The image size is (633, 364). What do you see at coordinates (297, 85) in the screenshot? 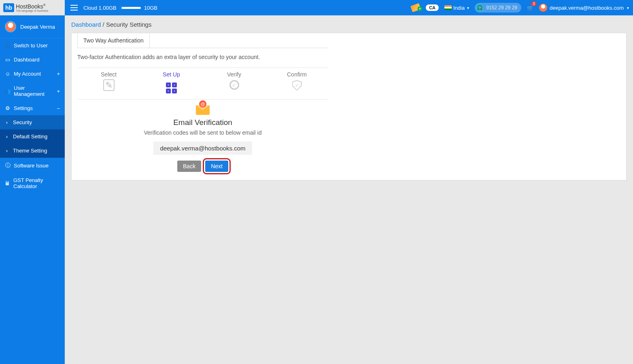
I see `shield-icon` at bounding box center [297, 85].